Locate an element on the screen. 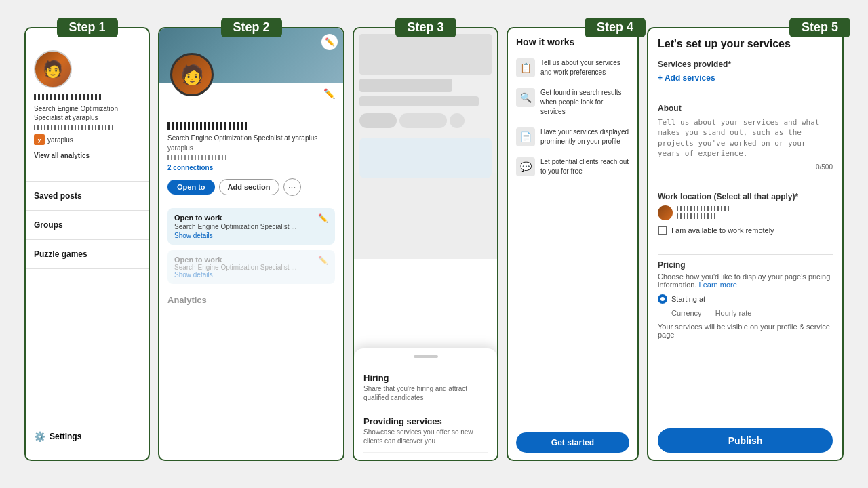  profile-avatar: 🧑 is located at coordinates (192, 75).